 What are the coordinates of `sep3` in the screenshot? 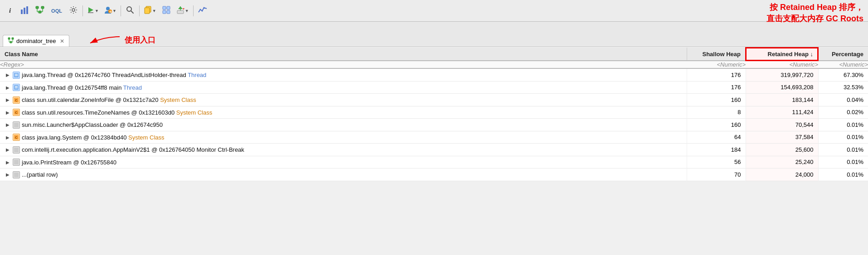 It's located at (140, 11).